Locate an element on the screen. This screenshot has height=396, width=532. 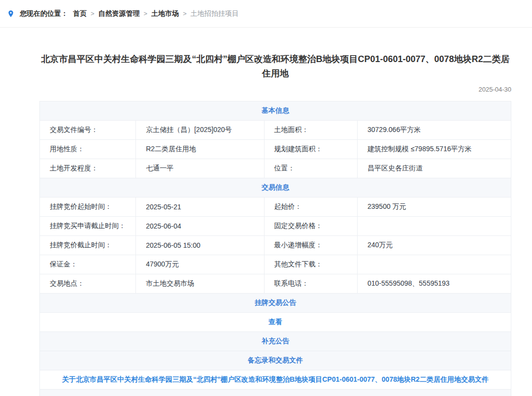
table-row: 挂牌竞价起始时间：2025-05-21起始价：239500 万元 is located at coordinates (276, 207).